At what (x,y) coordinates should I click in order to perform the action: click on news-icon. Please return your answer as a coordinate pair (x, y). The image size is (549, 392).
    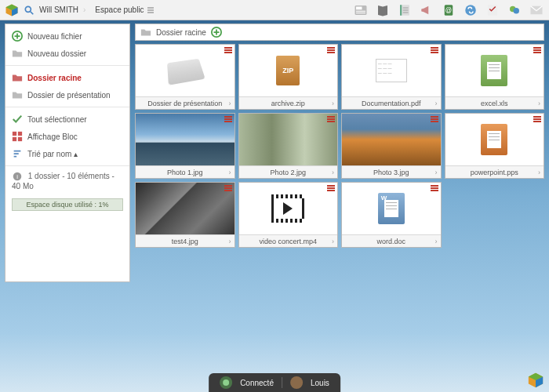
    Looking at the image, I should click on (361, 10).